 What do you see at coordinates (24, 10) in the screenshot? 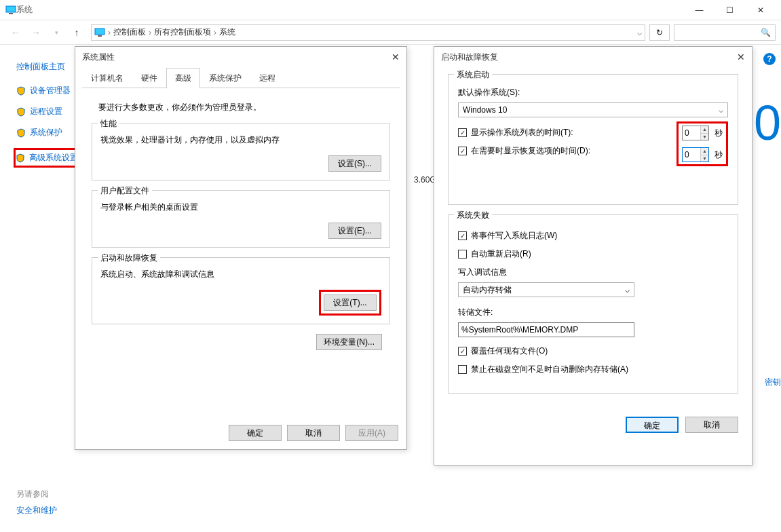
I see `window-title: 系统` at bounding box center [24, 10].